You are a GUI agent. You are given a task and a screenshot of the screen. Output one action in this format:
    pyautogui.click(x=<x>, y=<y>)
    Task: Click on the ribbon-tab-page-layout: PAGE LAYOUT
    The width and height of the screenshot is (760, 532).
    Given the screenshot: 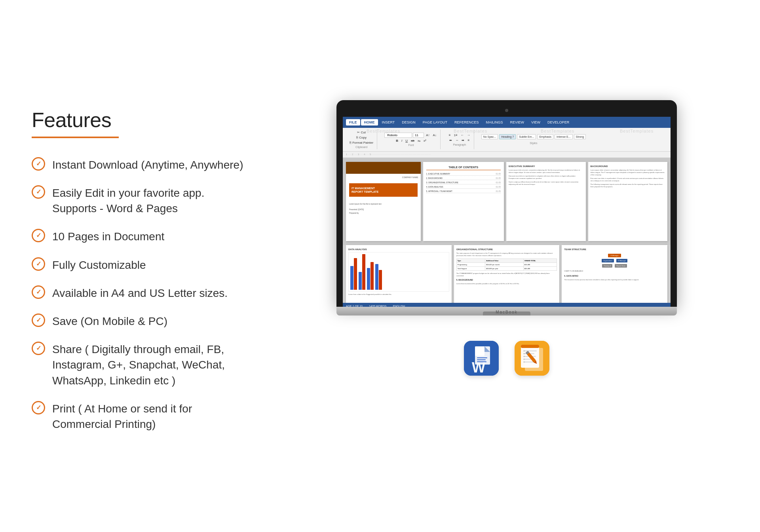 What is the action you would take?
    pyautogui.click(x=435, y=122)
    